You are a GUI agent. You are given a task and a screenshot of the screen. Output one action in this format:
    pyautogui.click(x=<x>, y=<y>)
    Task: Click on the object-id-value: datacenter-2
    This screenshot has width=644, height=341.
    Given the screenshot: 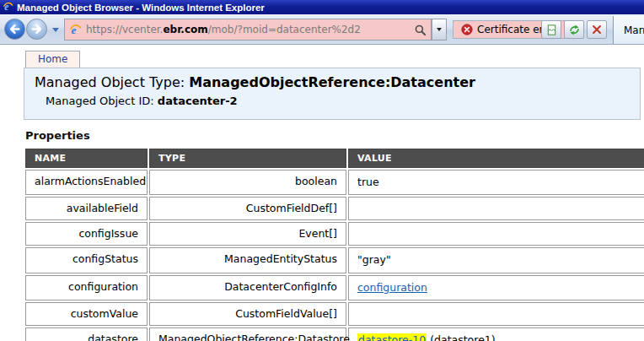 What is the action you would take?
    pyautogui.click(x=197, y=101)
    